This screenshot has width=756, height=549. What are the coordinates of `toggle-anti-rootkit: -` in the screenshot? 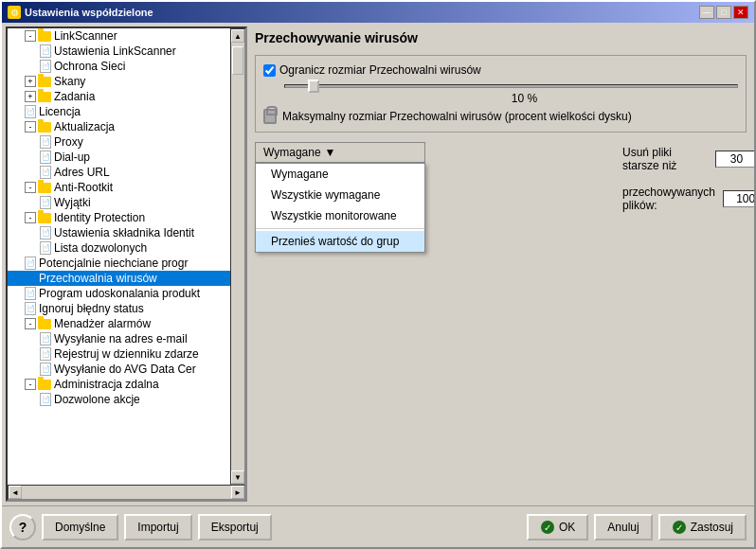 It's located at (30, 187).